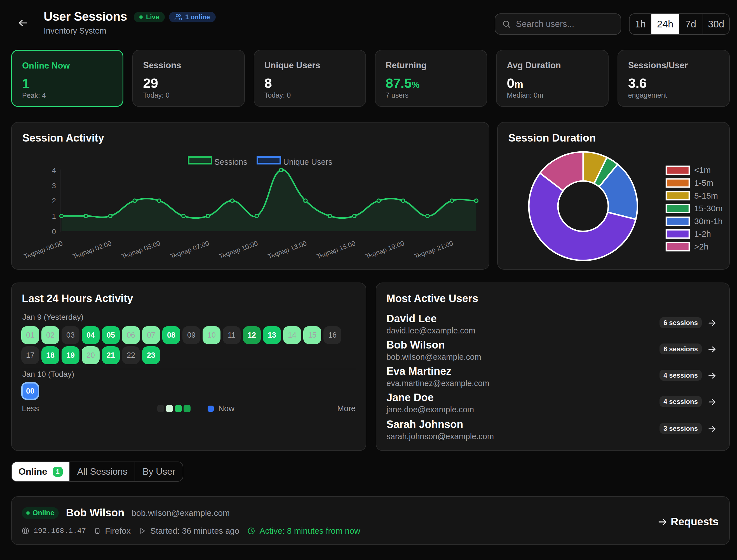  Describe the element at coordinates (231, 162) in the screenshot. I see `svg-text: Sessions` at that location.